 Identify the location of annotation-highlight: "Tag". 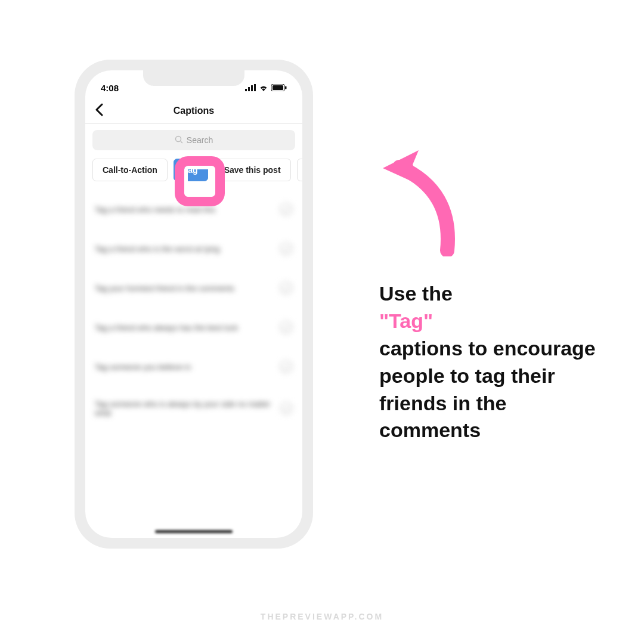
(406, 321).